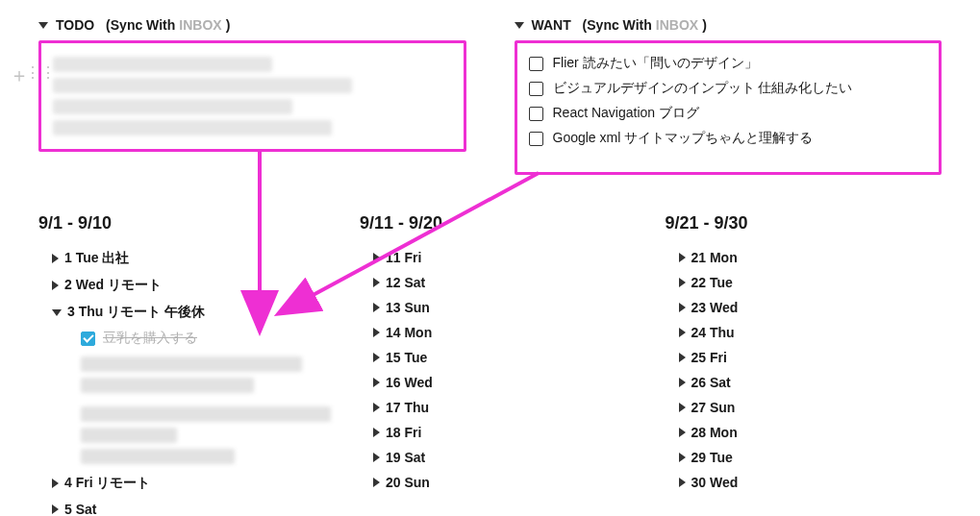 The image size is (980, 516). Describe the element at coordinates (811, 457) in the screenshot. I see `day-toggle: 29 Tue` at that location.